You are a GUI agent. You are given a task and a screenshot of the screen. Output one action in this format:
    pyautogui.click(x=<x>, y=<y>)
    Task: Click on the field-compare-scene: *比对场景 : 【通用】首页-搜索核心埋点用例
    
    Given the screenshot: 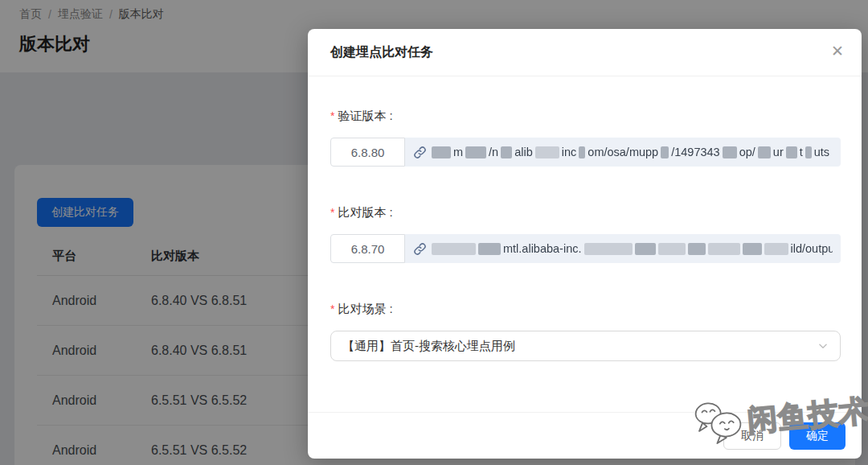 What is the action you would take?
    pyautogui.click(x=585, y=331)
    